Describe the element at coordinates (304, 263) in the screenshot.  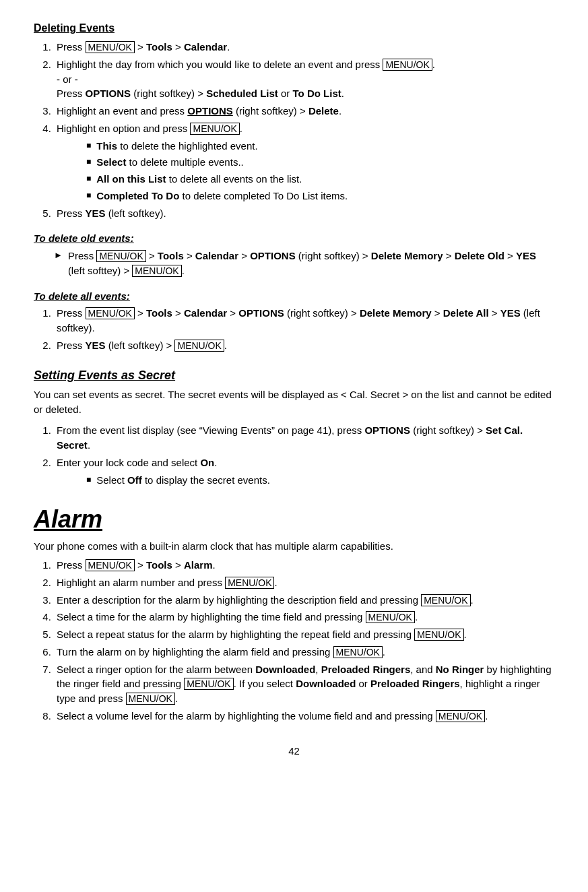
I see `delete-old-list: Press MENU/OK > Tools > Calendar > OPTIO…` at that location.